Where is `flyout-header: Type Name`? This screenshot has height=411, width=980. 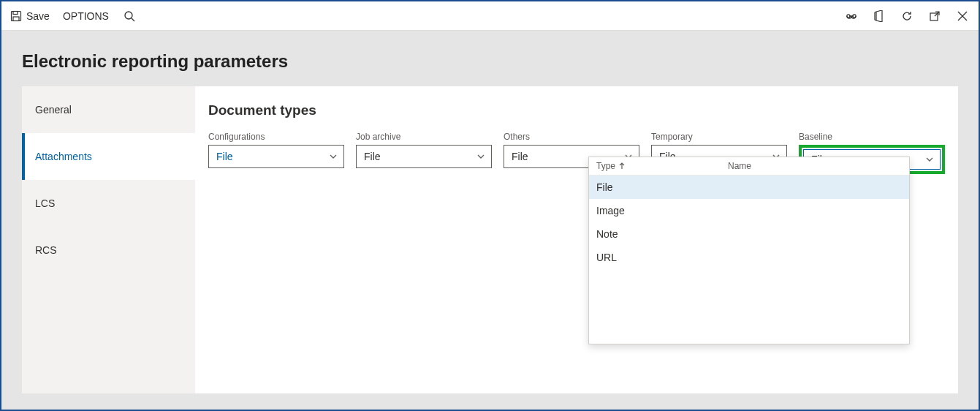
flyout-header: Type Name is located at coordinates (749, 167).